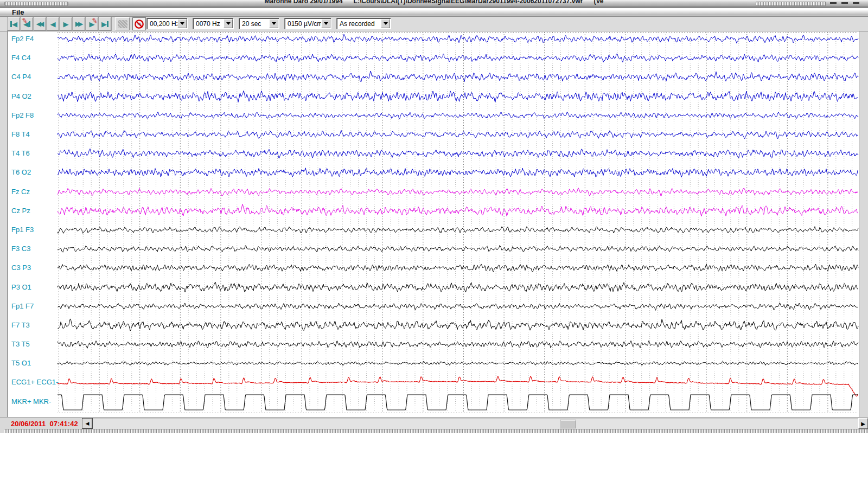 The height and width of the screenshot is (488, 868). I want to click on toolbar: ◀◀✎◀◀◀▶▶▶▶✎▶ 00,200 Hz0070 Hz20 sec0150 …, so click(434, 24).